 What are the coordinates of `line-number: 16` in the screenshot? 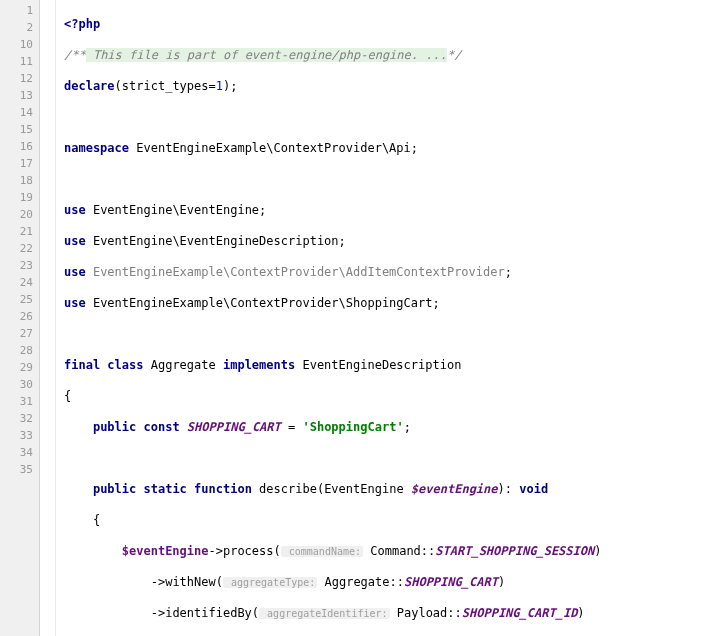 It's located at (20, 146).